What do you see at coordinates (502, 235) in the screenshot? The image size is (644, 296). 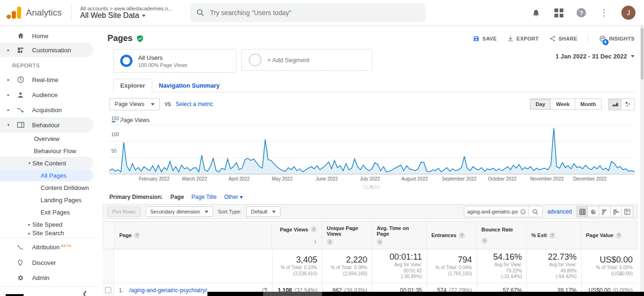 I see `header-bounce-rate: Bounce Rate` at bounding box center [502, 235].